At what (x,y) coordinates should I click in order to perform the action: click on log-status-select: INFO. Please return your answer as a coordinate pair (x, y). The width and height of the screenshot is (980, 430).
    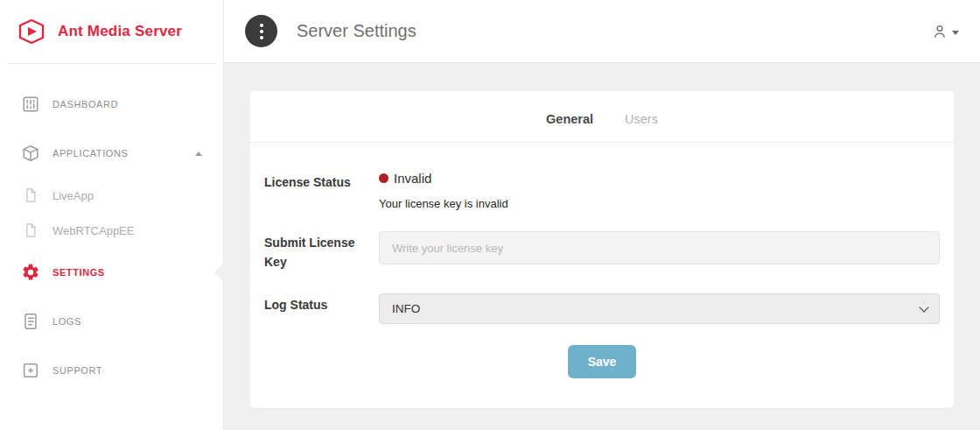
    Looking at the image, I should click on (660, 308).